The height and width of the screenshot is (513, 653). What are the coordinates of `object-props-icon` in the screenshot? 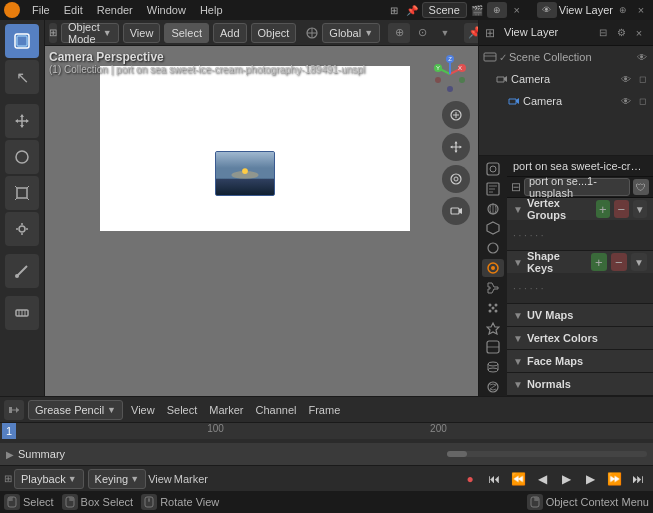 It's located at (493, 268).